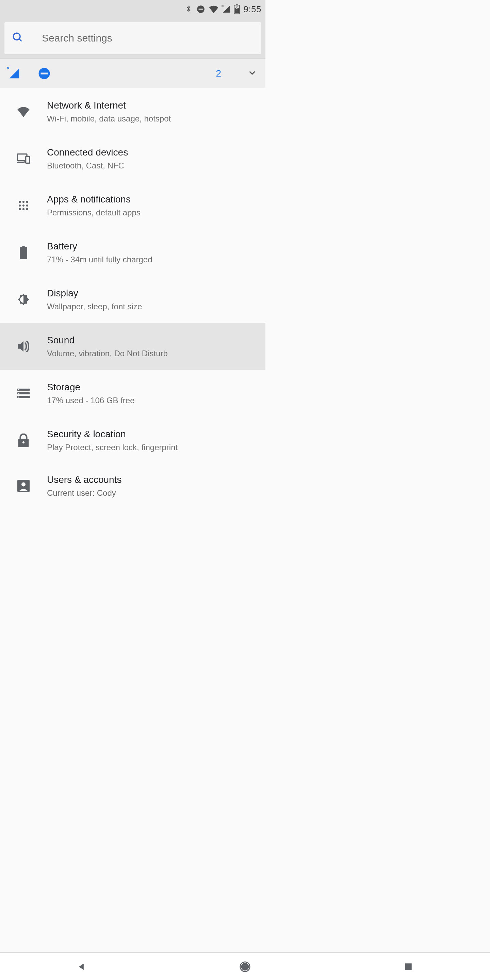 Image resolution: width=490 pixels, height=980 pixels. Describe the element at coordinates (133, 9) in the screenshot. I see `status-bar: ✕ 9:55` at that location.